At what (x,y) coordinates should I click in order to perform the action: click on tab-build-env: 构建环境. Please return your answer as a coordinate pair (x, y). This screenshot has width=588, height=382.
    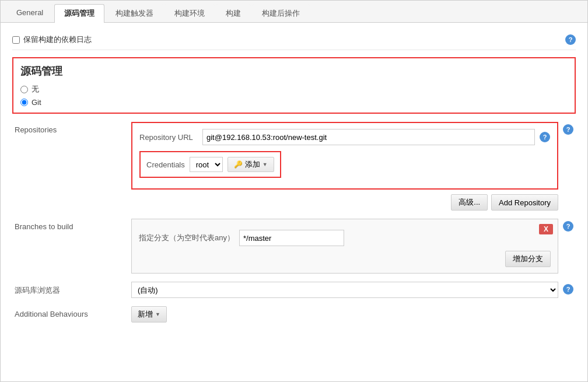
    Looking at the image, I should click on (190, 13).